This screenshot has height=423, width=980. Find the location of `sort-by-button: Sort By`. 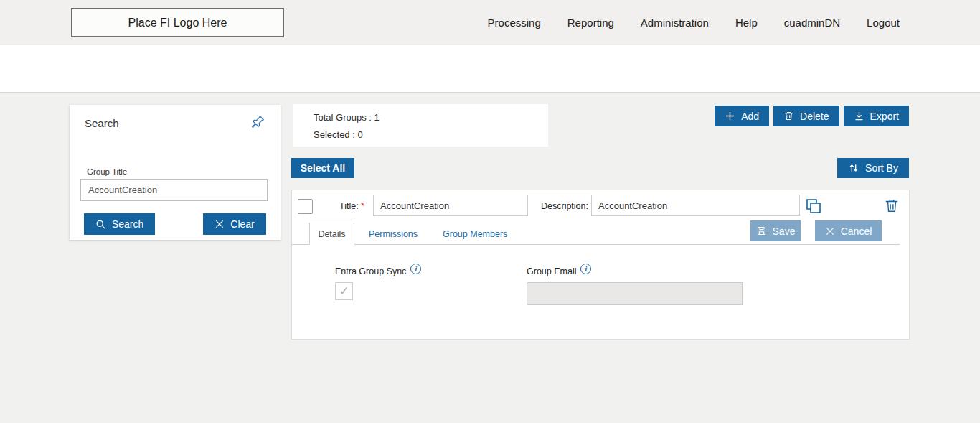

sort-by-button: Sort By is located at coordinates (873, 168).